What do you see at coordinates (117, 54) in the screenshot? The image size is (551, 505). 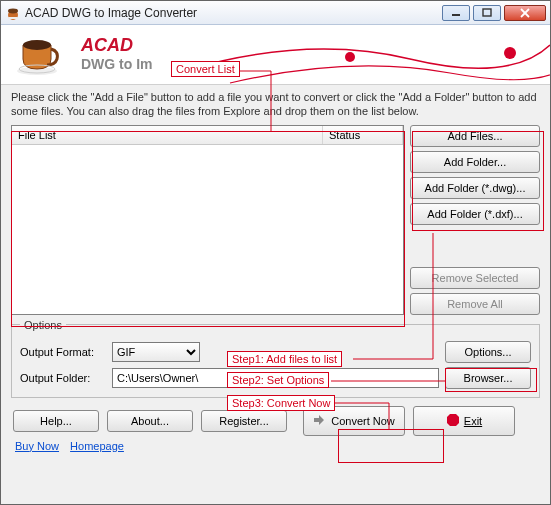 I see `brand-text: ACAD DWG to Im` at bounding box center [117, 54].